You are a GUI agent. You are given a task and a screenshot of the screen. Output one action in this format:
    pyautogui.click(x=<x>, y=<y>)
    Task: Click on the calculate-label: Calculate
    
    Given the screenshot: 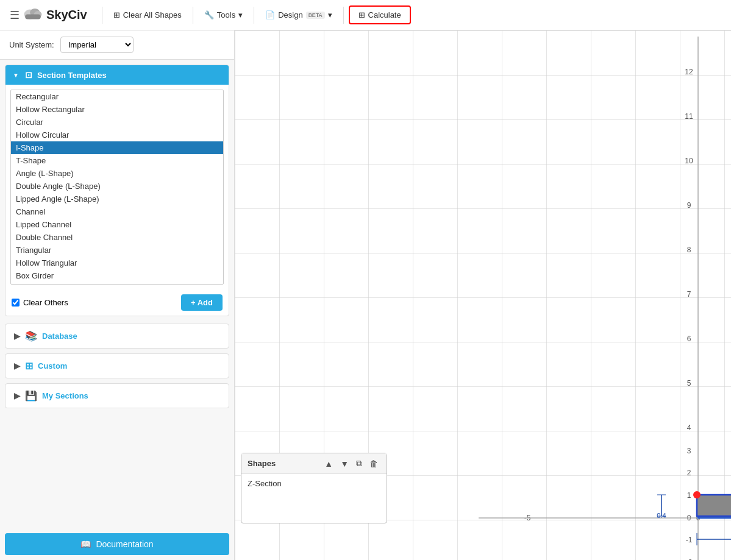 What is the action you would take?
    pyautogui.click(x=385, y=15)
    